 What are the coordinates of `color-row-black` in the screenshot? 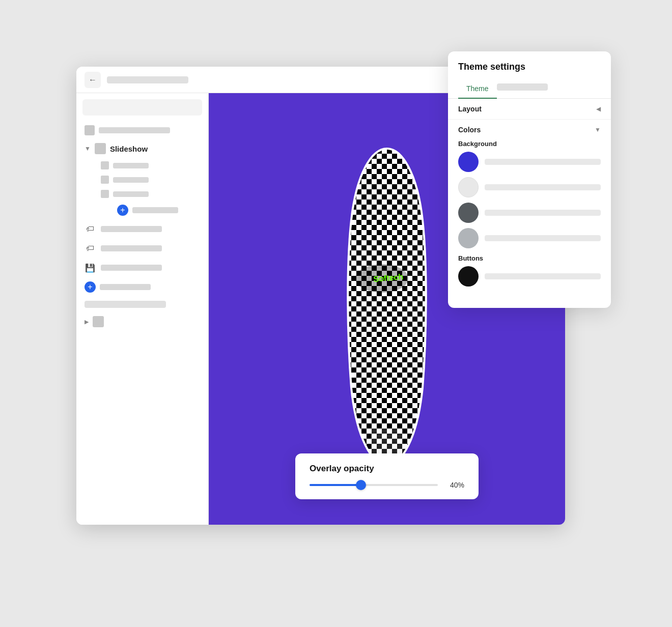 It's located at (529, 276).